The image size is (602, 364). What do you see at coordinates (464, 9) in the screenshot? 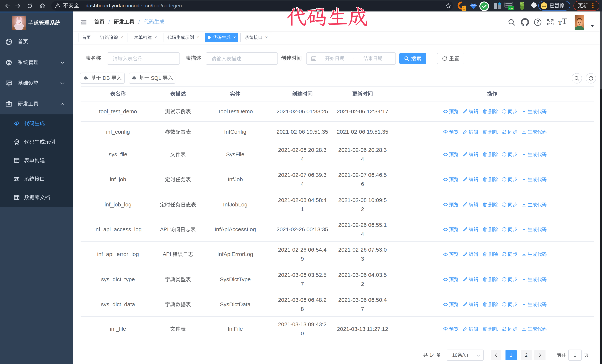
I see `svg-text: 1` at bounding box center [464, 9].